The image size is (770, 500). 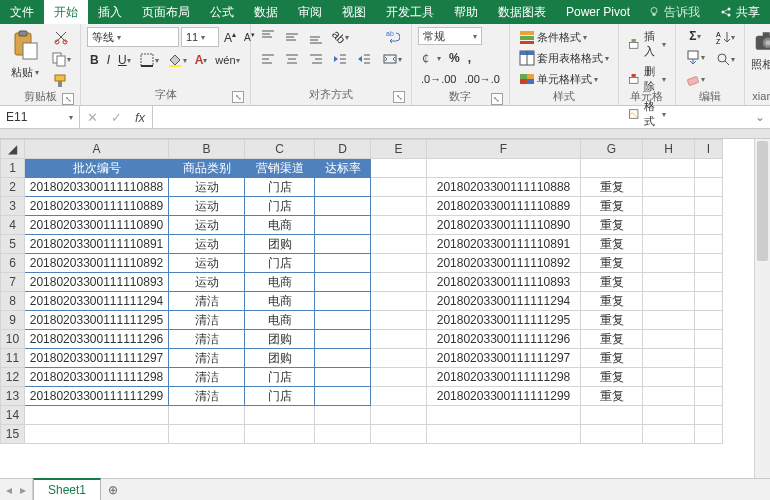 What do you see at coordinates (13, 226) in the screenshot?
I see `row-header: 4` at bounding box center [13, 226].